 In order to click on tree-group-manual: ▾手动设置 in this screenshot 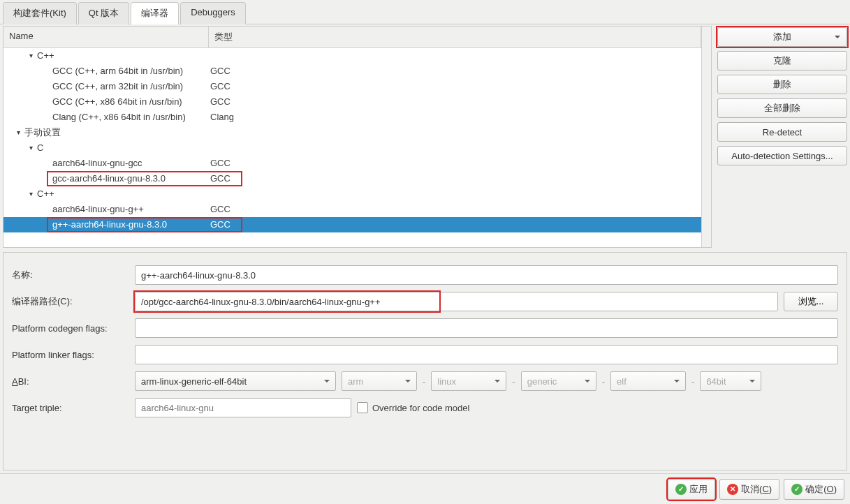, I will do `click(352, 133)`.